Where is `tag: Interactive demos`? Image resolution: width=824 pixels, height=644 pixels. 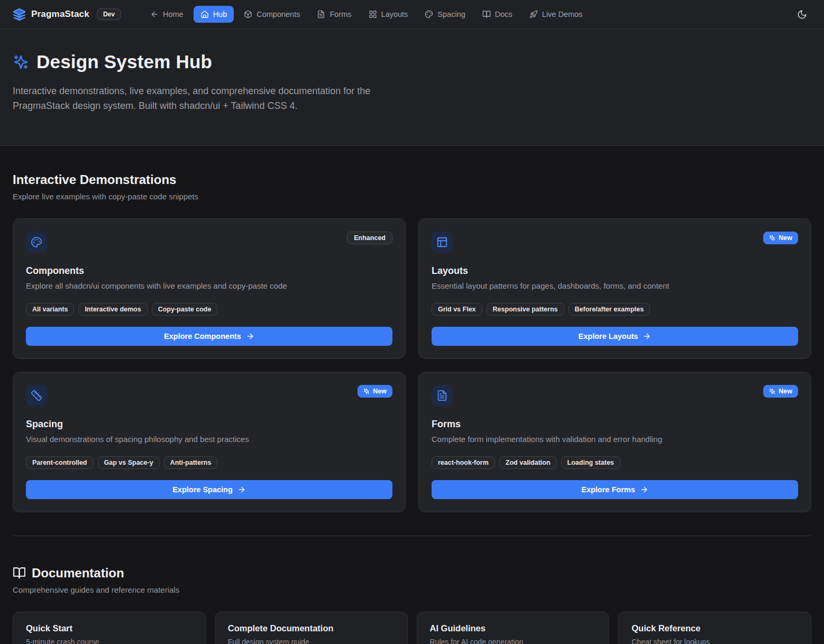
tag: Interactive demos is located at coordinates (113, 309).